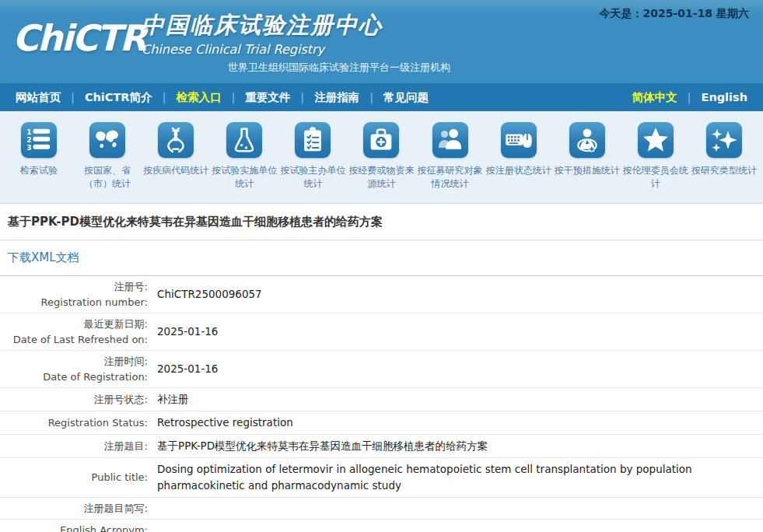  Describe the element at coordinates (244, 140) in the screenshot. I see `flask-icon` at that location.